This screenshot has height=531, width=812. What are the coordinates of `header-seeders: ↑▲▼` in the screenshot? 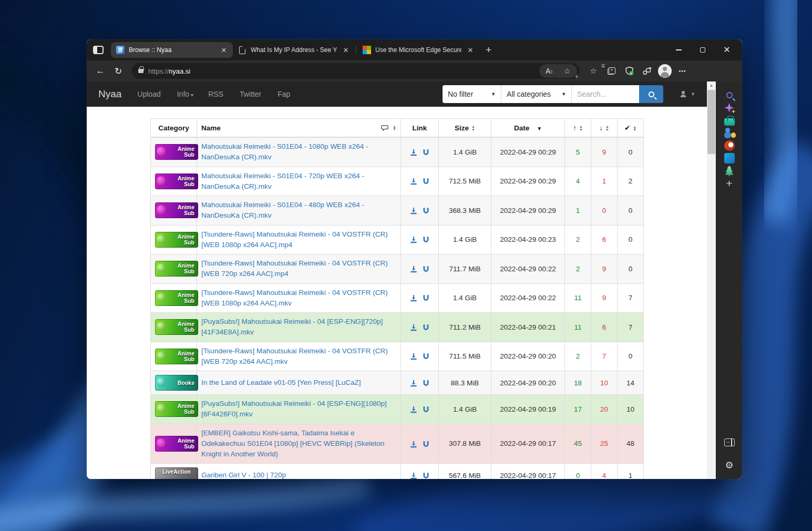 It's located at (578, 128).